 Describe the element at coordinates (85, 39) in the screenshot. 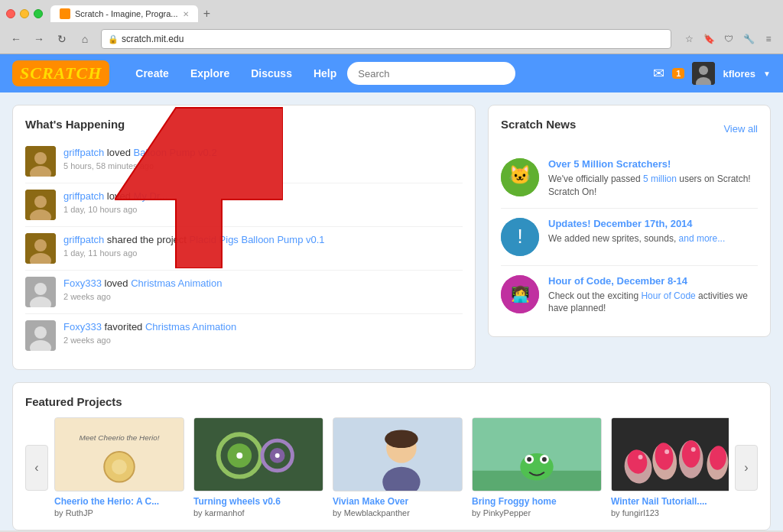

I see `home-button: ⌂` at that location.